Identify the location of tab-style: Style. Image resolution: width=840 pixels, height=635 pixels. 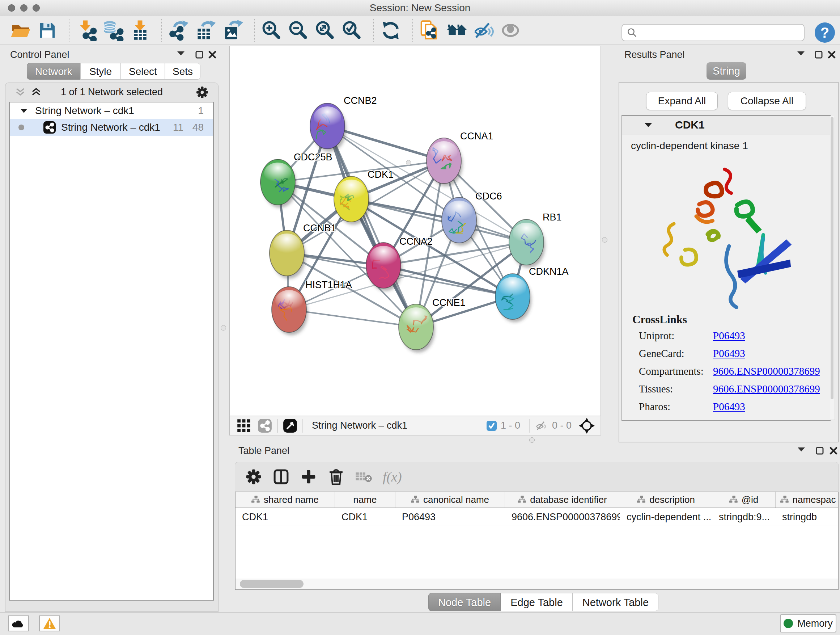
(100, 71).